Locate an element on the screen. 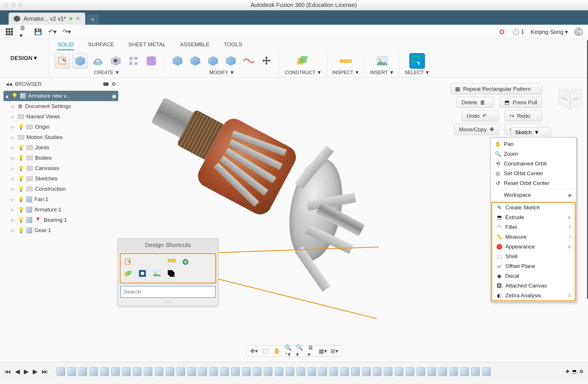  attached-canvas-shortcut-icon is located at coordinates (157, 274).